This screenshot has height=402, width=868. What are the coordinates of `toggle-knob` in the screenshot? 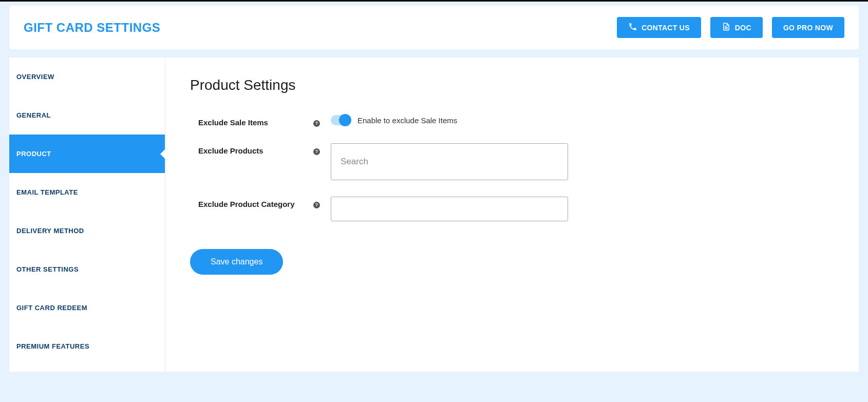 It's located at (345, 120).